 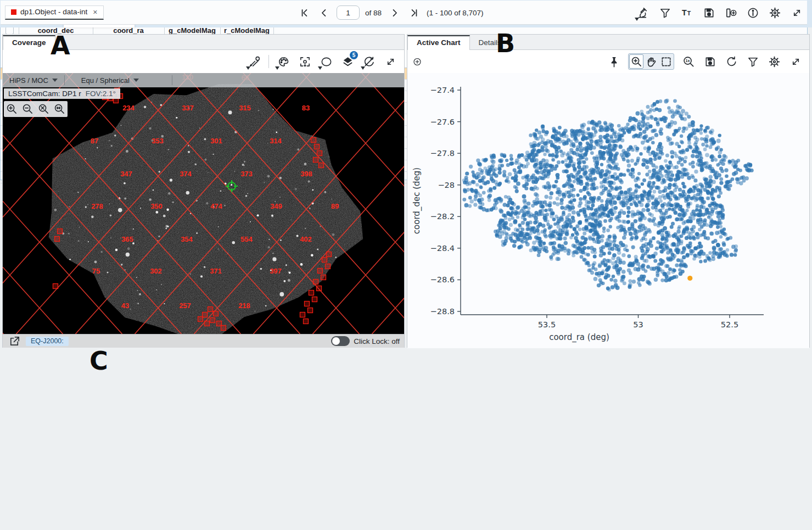 What do you see at coordinates (348, 13) in the screenshot?
I see `page-number-input` at bounding box center [348, 13].